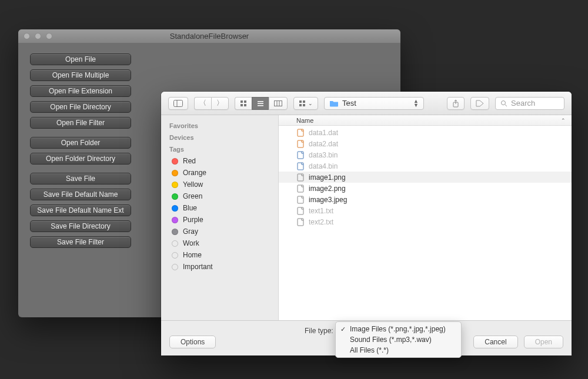 Image resolution: width=588 pixels, height=379 pixels. Describe the element at coordinates (374, 103) in the screenshot. I see `folder-picker: Test ▲▼` at that location.